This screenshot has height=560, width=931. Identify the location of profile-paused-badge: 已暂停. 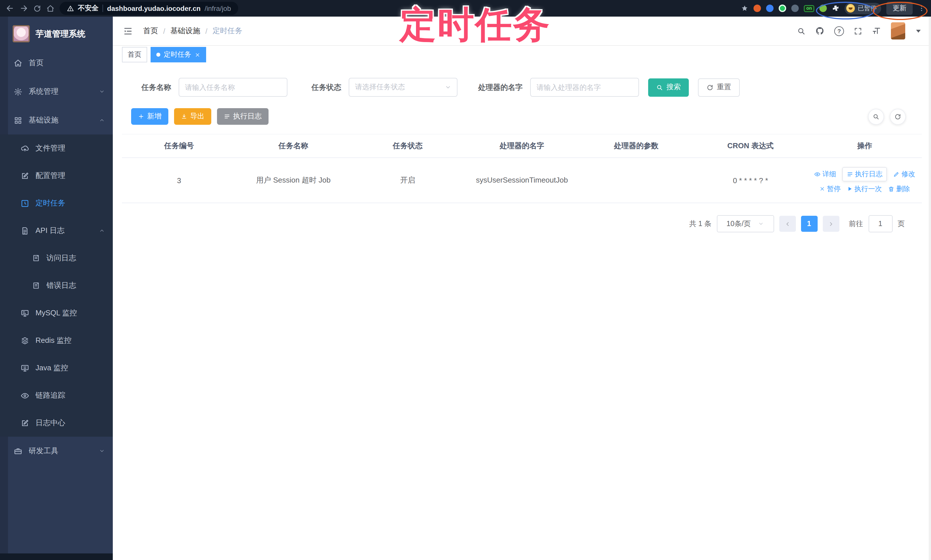
(863, 8).